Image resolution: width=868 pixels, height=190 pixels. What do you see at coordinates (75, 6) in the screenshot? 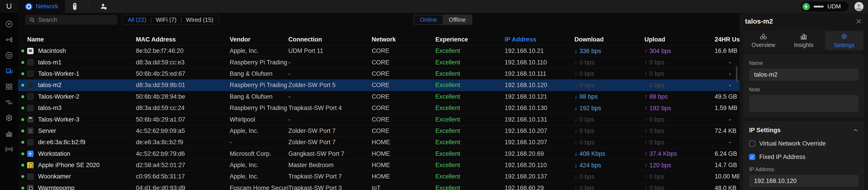
I see `tab-protect` at bounding box center [75, 6].